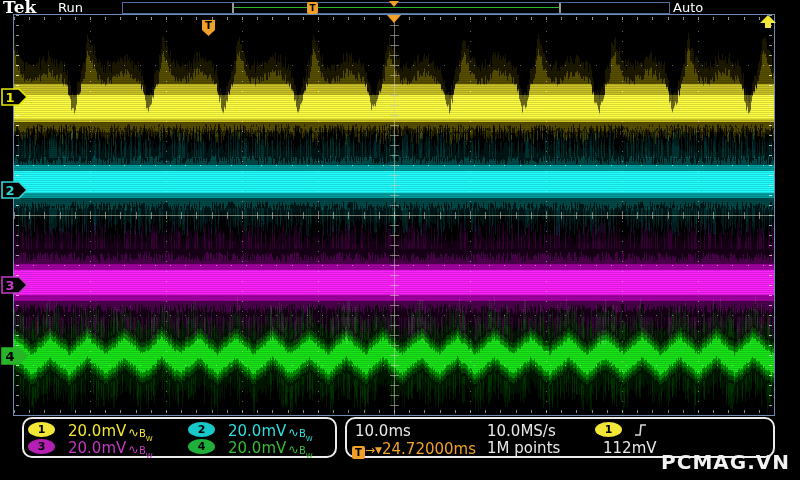 The image size is (800, 480). I want to click on record-view-window-line, so click(396, 8).